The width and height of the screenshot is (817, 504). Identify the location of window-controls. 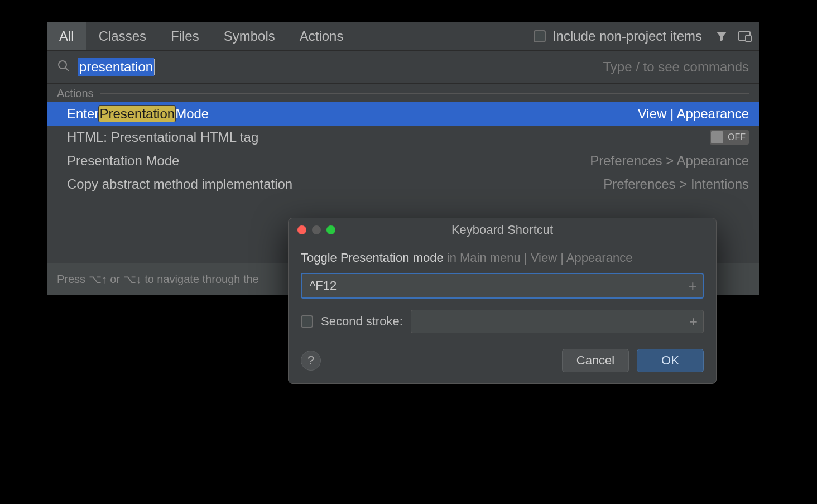
(312, 230).